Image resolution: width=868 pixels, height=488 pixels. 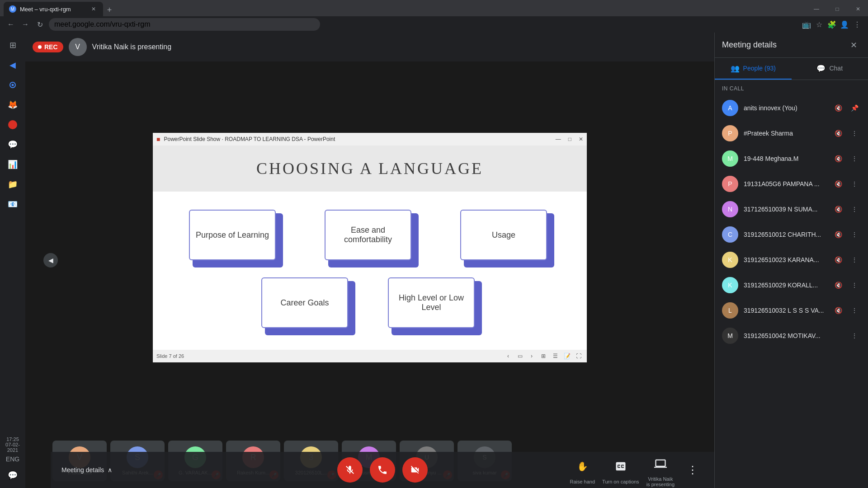 I want to click on lang-indicator: ENG, so click(x=13, y=459).